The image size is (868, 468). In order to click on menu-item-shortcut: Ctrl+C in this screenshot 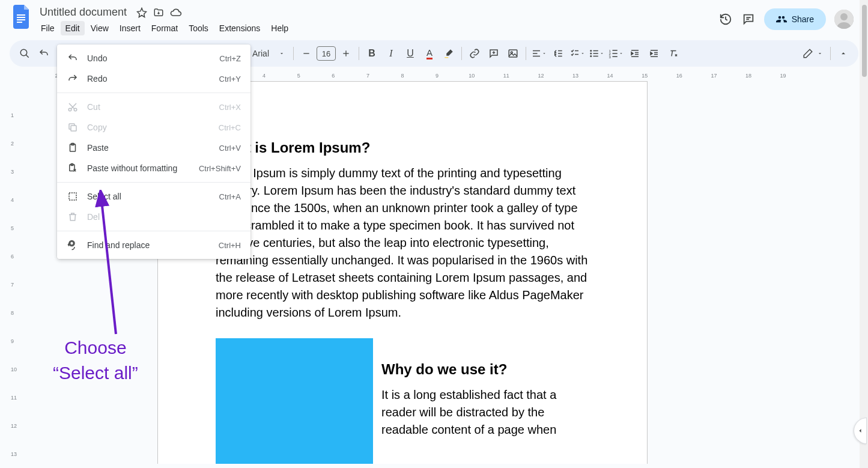, I will do `click(229, 127)`.